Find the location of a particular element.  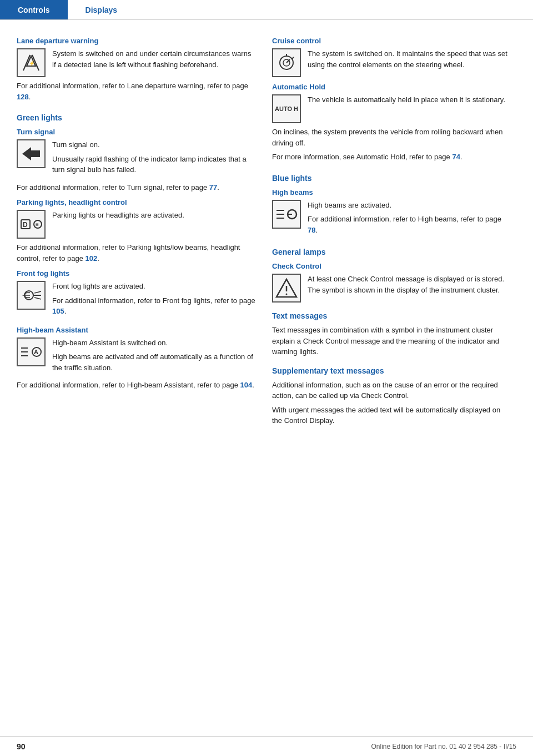

highbeam-assistant-ref: For additional information, refer to Hig… is located at coordinates (136, 385).